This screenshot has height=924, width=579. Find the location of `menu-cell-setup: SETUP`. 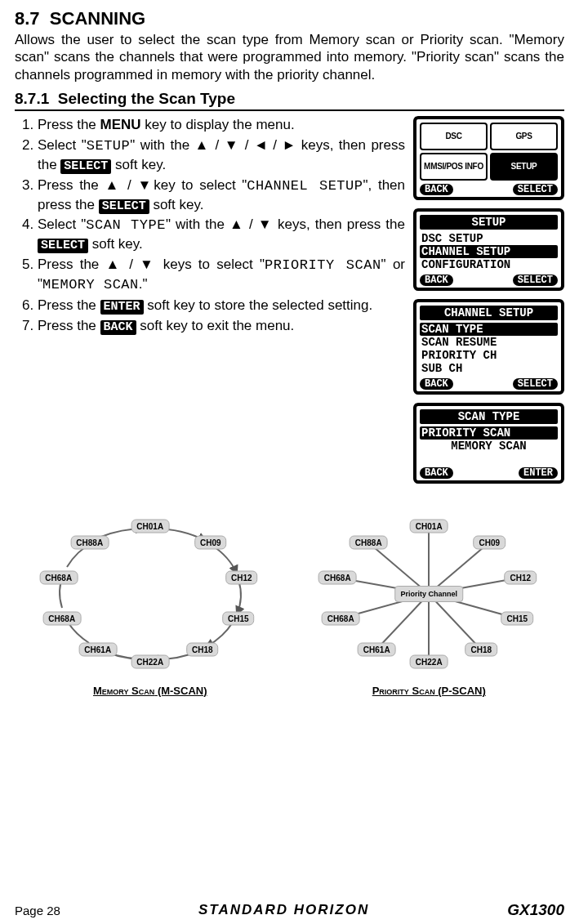

menu-cell-setup: SETUP is located at coordinates (524, 167).